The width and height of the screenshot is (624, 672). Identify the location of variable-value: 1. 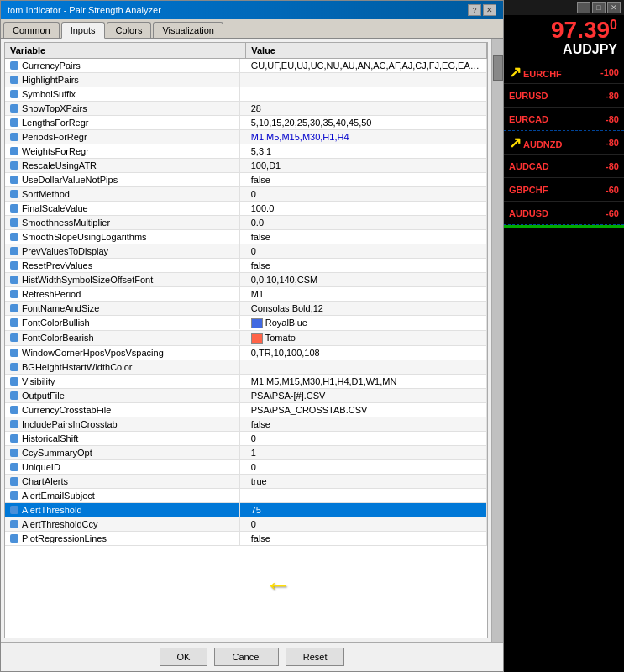
(366, 454).